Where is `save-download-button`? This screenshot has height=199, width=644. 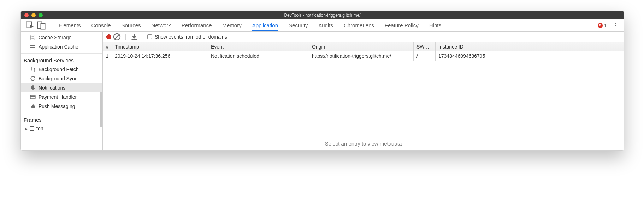 save-download-button is located at coordinates (134, 37).